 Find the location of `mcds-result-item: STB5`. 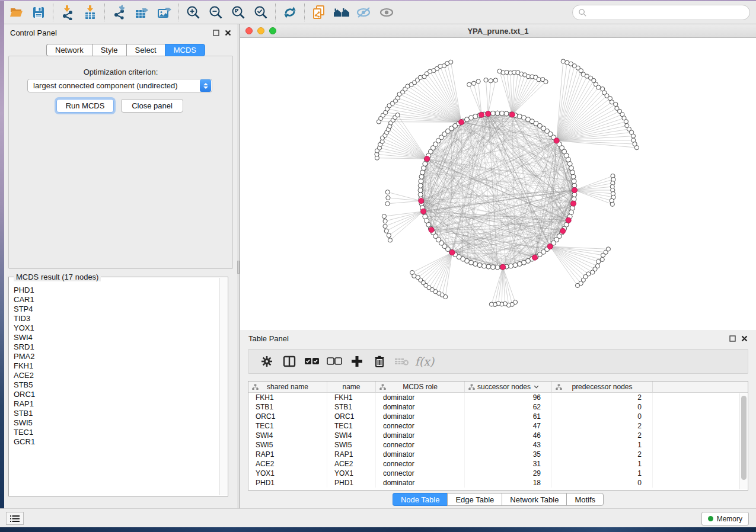

mcds-result-item: STB5 is located at coordinates (116, 385).